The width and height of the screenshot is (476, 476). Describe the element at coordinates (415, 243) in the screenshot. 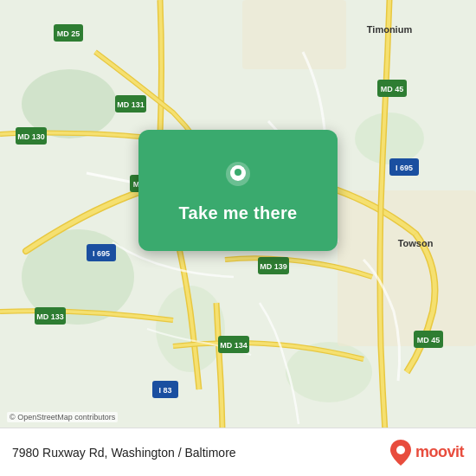

I see `svg-text: Towson` at that location.